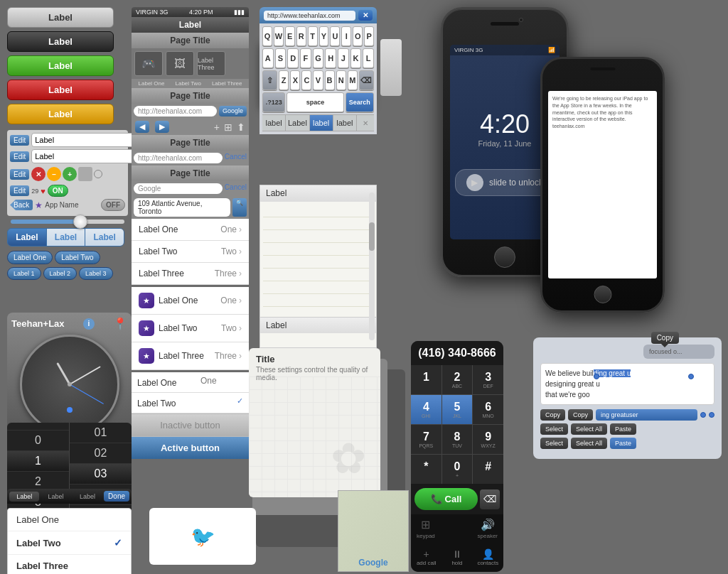  Describe the element at coordinates (228, 127) in the screenshot. I see `pages-icon: ⊞` at that location.